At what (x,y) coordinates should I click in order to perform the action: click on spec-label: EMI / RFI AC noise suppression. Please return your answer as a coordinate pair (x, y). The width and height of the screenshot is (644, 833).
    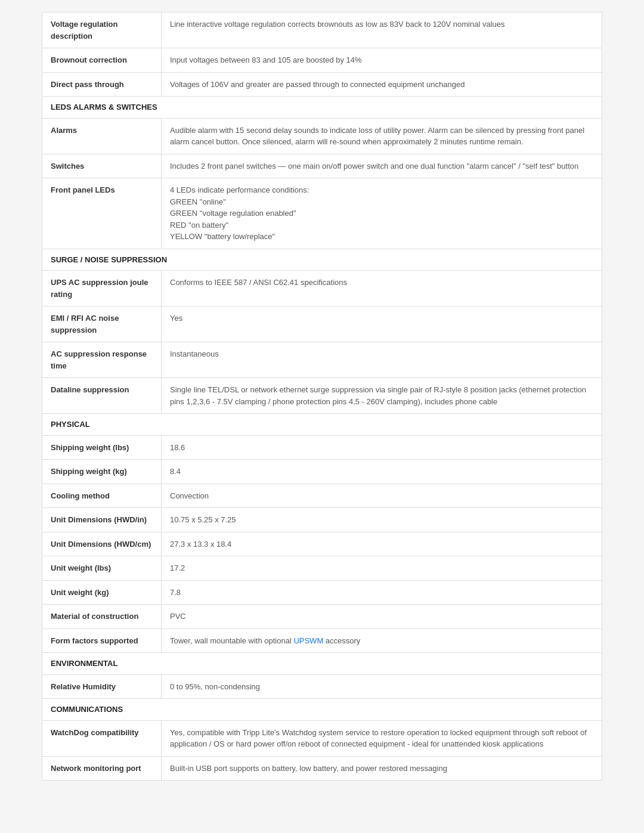
    Looking at the image, I should click on (102, 324).